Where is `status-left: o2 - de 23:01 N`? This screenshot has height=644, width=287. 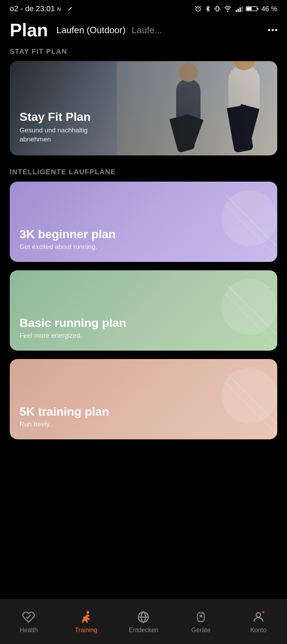 status-left: o2 - de 23:01 N is located at coordinates (41, 9).